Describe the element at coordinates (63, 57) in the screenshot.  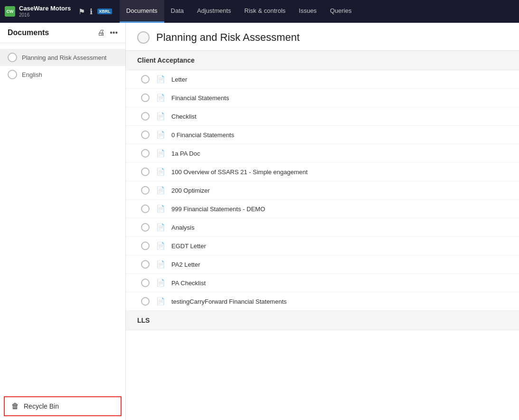
I see `sidebar-item-planning-and-risk-assessment: Planning and Risk Assessment` at that location.